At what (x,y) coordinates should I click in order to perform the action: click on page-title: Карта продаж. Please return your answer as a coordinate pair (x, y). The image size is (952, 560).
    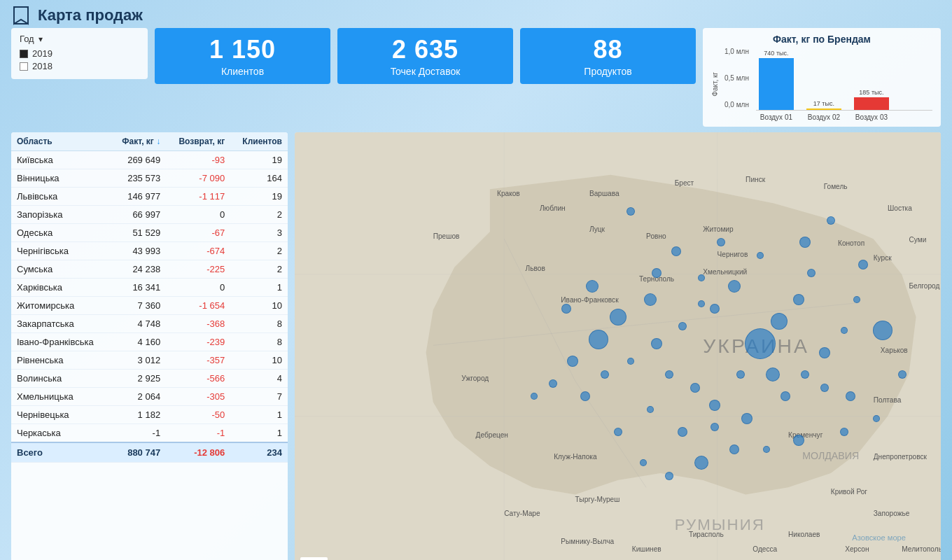
    Looking at the image, I should click on (90, 15).